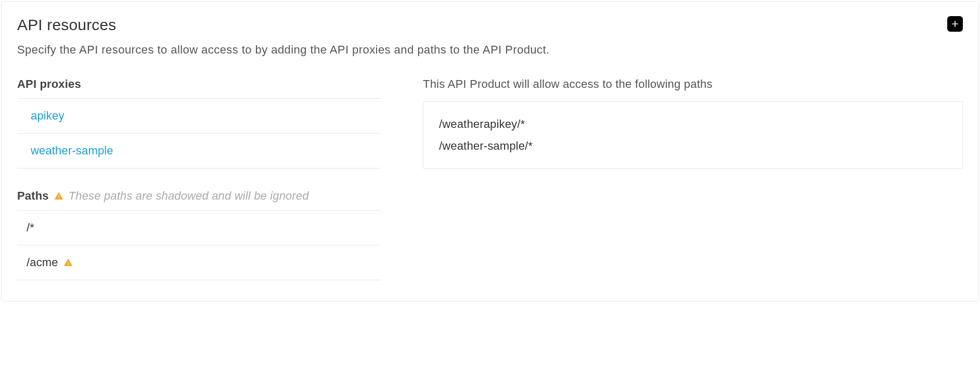  I want to click on path-row: /*, so click(199, 228).